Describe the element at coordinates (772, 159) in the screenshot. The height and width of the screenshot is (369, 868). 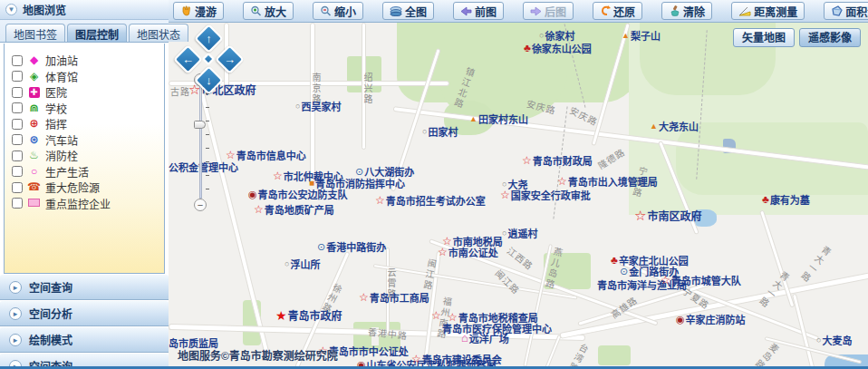
I see `hill-area` at that location.